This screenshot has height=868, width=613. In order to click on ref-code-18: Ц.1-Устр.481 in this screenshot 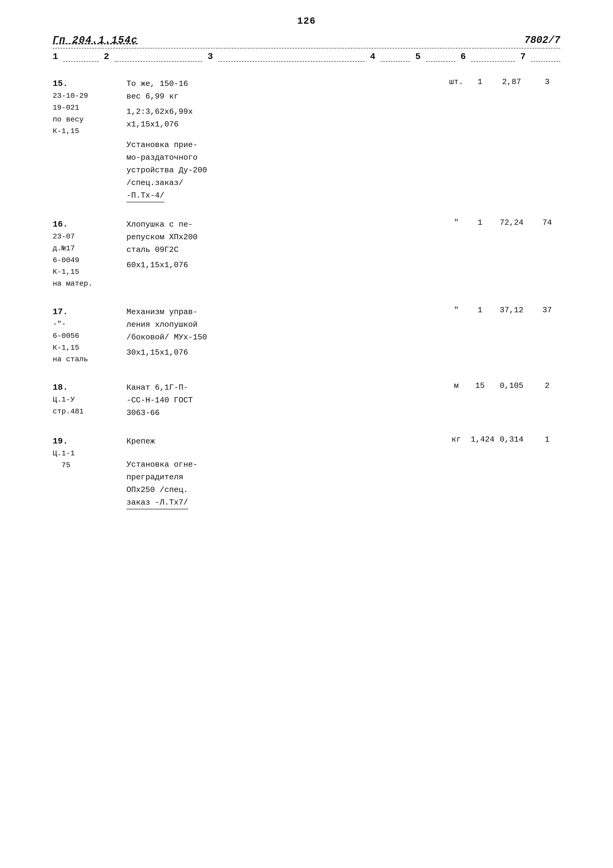, I will do `click(87, 406)`.